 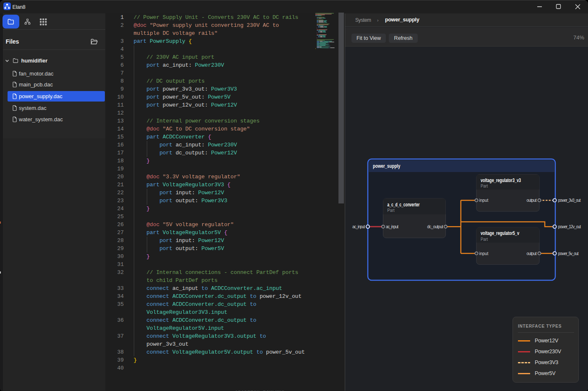 What do you see at coordinates (569, 253) in the screenshot?
I see `svg-text: power_5v_out` at bounding box center [569, 253].